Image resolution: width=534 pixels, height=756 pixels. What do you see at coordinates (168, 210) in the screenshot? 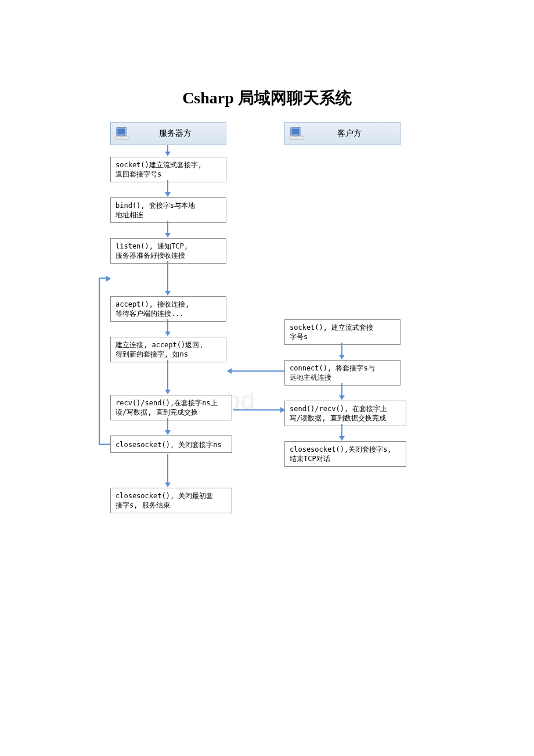
I see `server-step-bind: bind(), 套接字s与本地地址相连` at bounding box center [168, 210].